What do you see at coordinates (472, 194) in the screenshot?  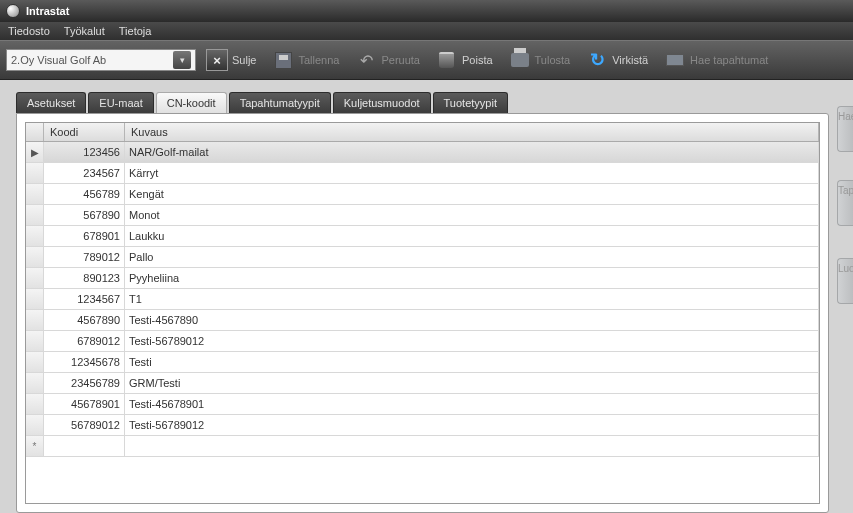 I see `cell-desc: Kengät` at bounding box center [472, 194].